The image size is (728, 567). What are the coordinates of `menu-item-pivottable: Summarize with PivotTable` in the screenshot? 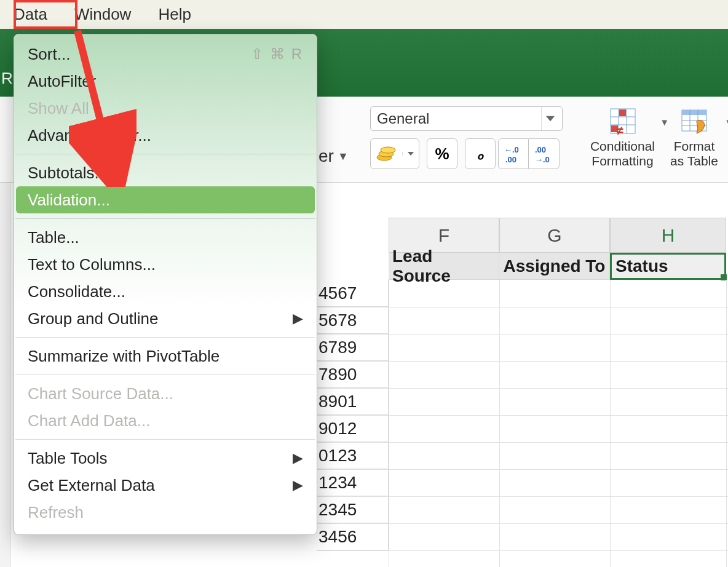 It's located at (165, 356).